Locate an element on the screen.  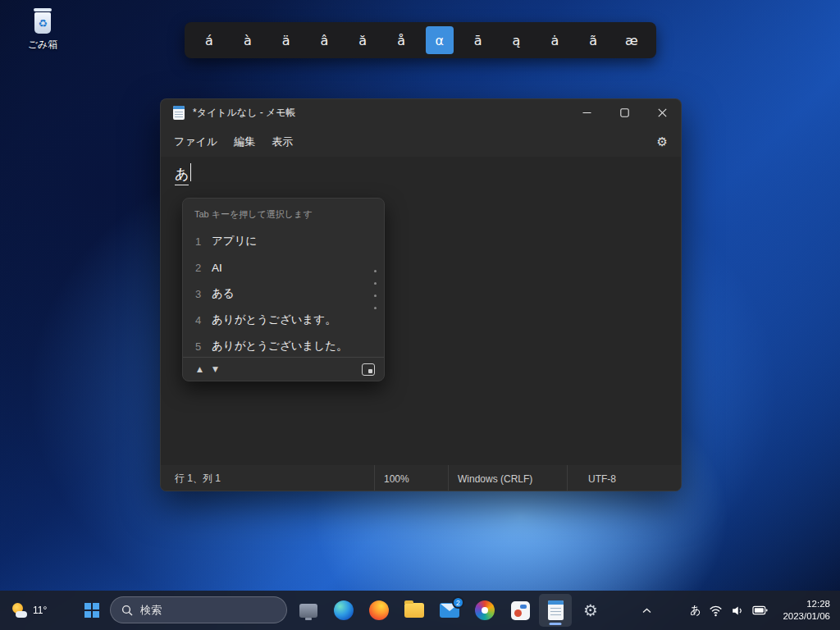
ime-hint-text: Tab キーを押して選択します is located at coordinates (253, 215).